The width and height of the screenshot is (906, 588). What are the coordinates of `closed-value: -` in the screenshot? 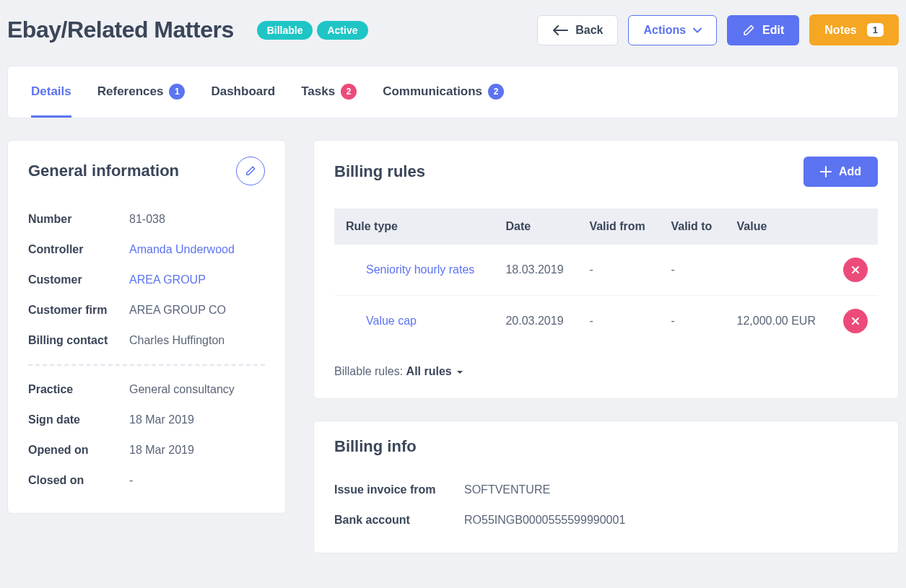 It's located at (131, 481).